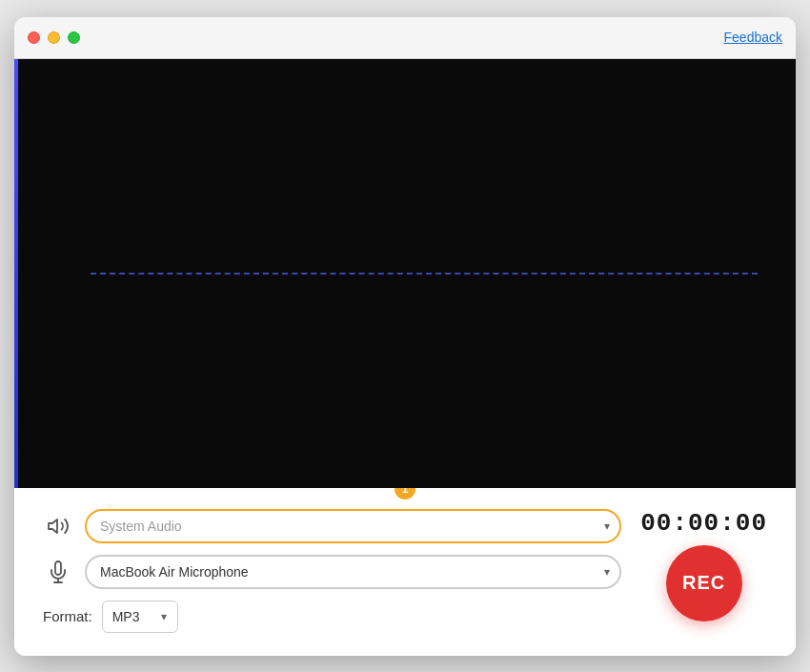 Image resolution: width=810 pixels, height=672 pixels. I want to click on mic-icon-area, so click(58, 572).